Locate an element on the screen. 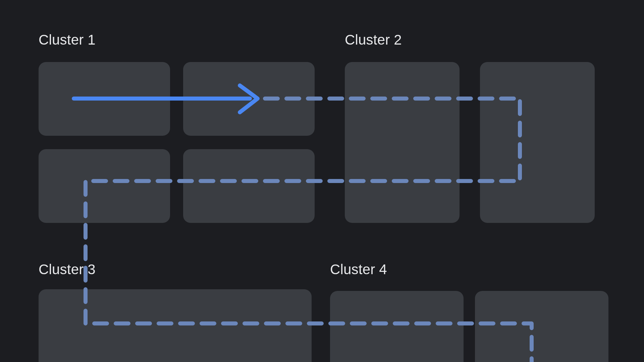 This screenshot has height=362, width=644. cluster-3-label: Cluster 3 is located at coordinates (67, 269).